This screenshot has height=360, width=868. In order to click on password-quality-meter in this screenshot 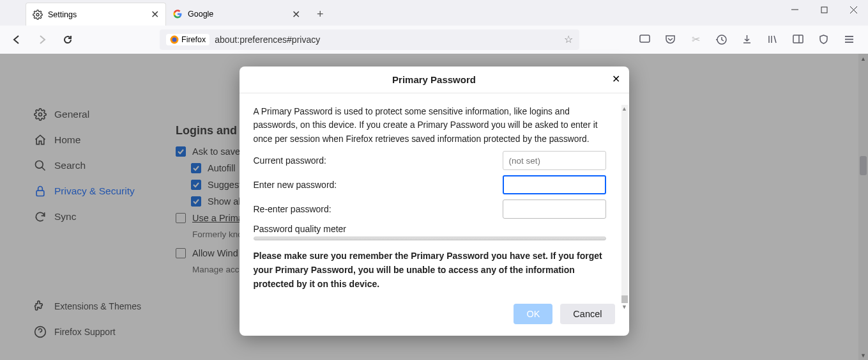, I will do `click(430, 239)`.